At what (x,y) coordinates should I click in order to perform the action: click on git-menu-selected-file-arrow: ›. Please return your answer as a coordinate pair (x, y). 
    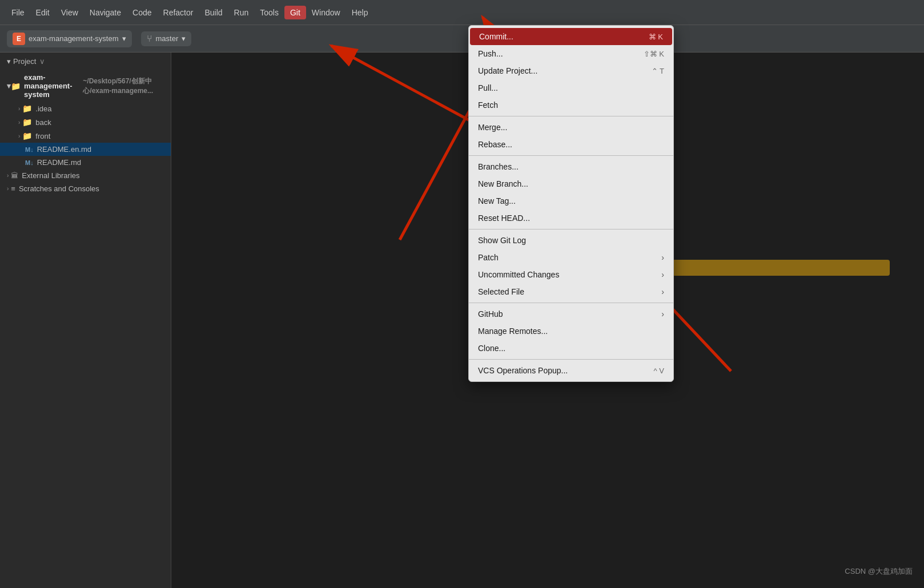
    Looking at the image, I should click on (662, 292).